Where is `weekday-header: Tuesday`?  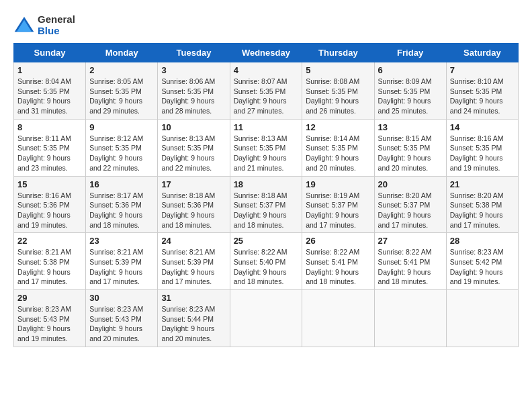 weekday-header: Tuesday is located at coordinates (193, 53).